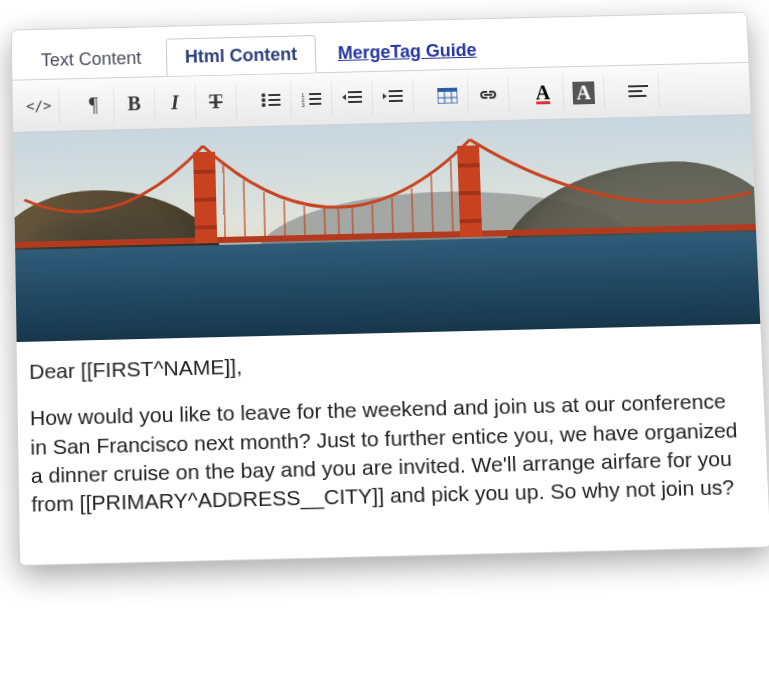  I want to click on mergetag-guide-link: MergeTag Guide, so click(407, 52).